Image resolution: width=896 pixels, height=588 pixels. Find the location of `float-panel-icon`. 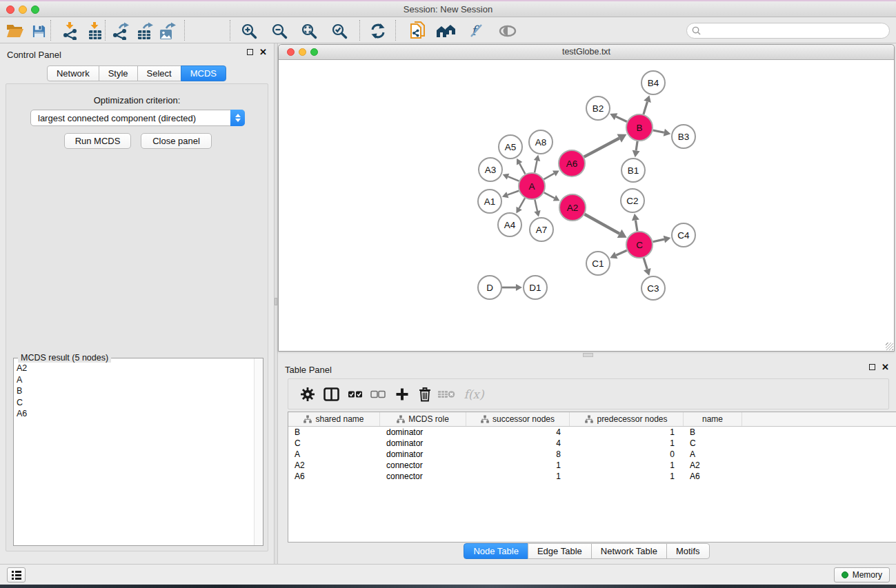

float-panel-icon is located at coordinates (250, 52).